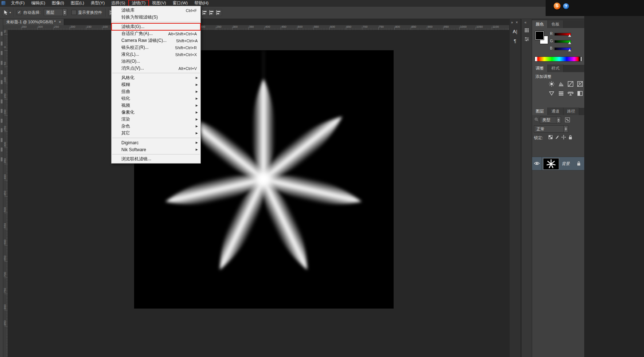 The width and height of the screenshot is (644, 357). Describe the element at coordinates (201, 3) in the screenshot. I see `menu-帮助(H): 帮助(H)` at that location.